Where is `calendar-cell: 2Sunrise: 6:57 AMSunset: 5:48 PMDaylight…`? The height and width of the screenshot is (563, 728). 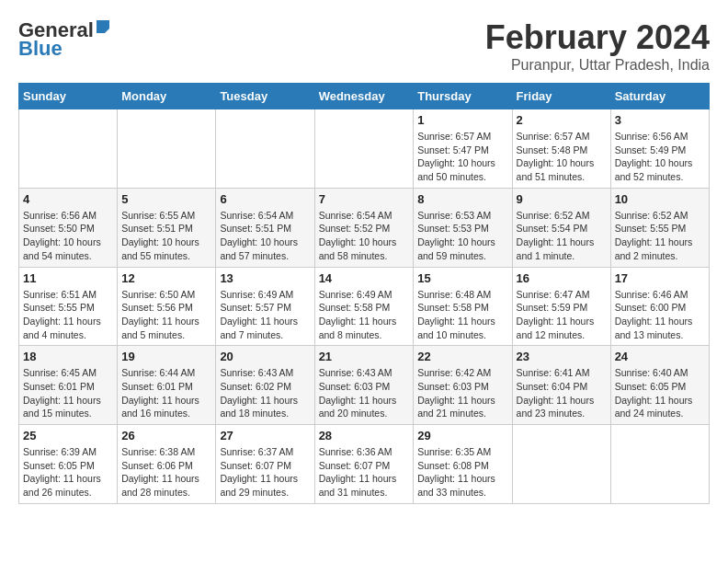 calendar-cell: 2Sunrise: 6:57 AMSunset: 5:48 PMDaylight… is located at coordinates (561, 149).